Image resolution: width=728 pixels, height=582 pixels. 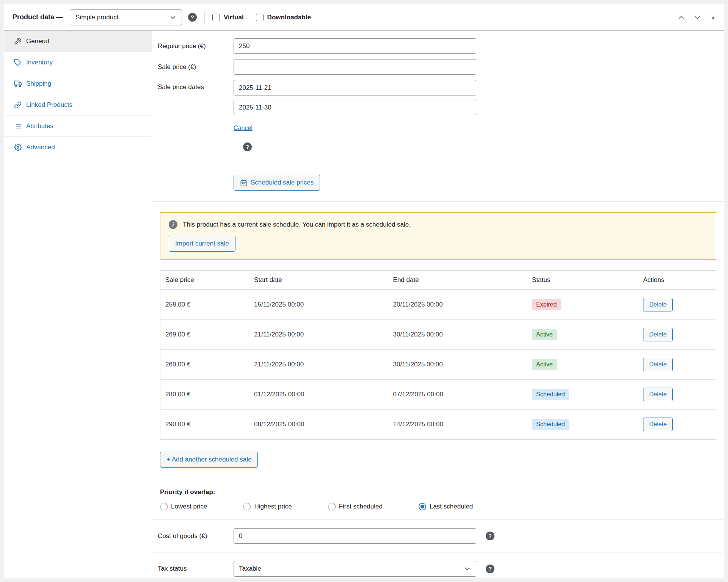 What do you see at coordinates (247, 147) in the screenshot?
I see `sale-dates-help-icon: ?` at bounding box center [247, 147].